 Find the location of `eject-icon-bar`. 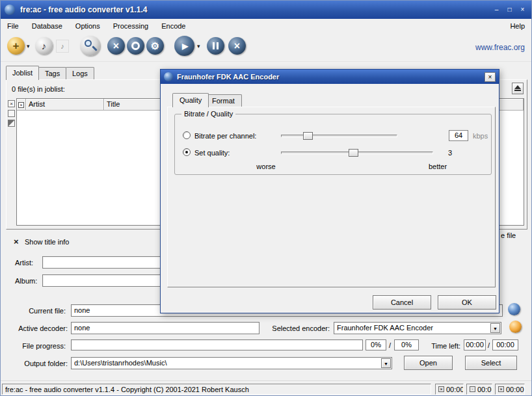

eject-icon-bar is located at coordinates (518, 90).